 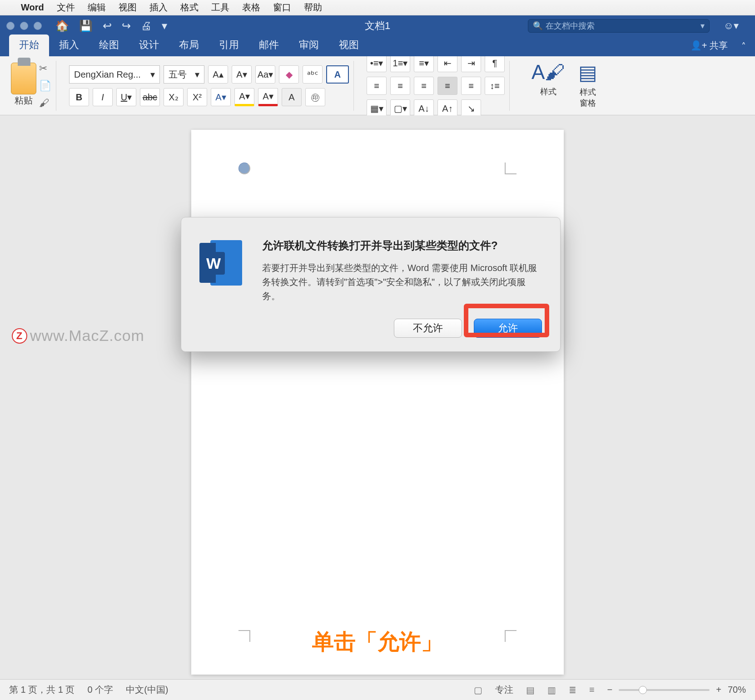 I want to click on multilevel-list-icon: ≡▾, so click(x=424, y=63).